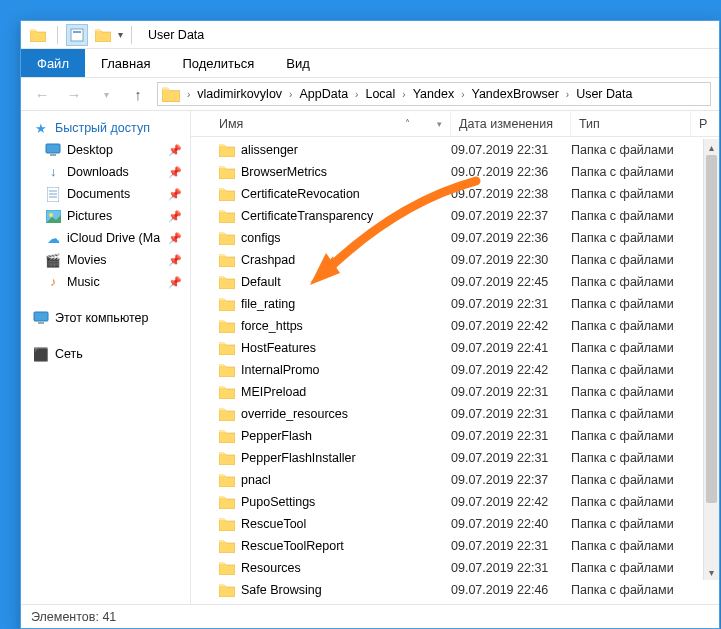 The height and width of the screenshot is (629, 721). I want to click on table-row: BrowserMetrics09.07.2019 22:36Папка с фа…, so click(455, 172).